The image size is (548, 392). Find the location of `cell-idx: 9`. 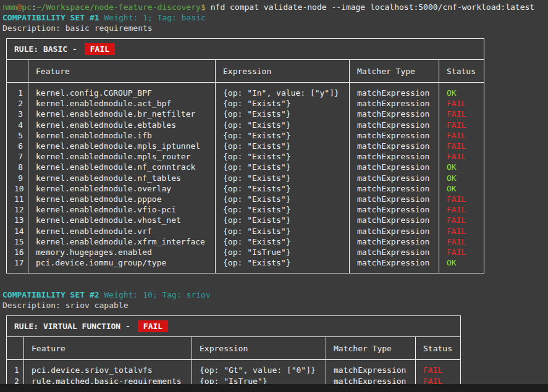

cell-idx: 9 is located at coordinates (17, 178).